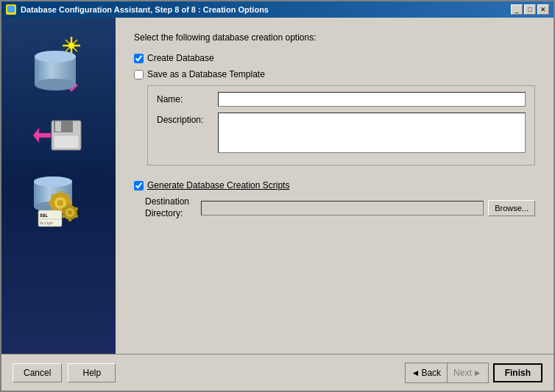 The image size is (555, 392). What do you see at coordinates (37, 373) in the screenshot?
I see `cancel-button: Cancel` at bounding box center [37, 373].